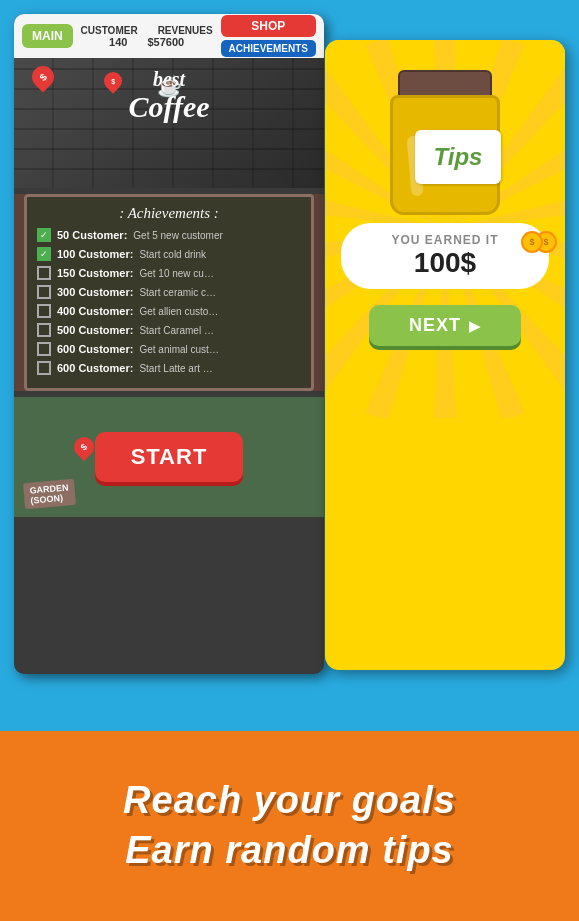  Describe the element at coordinates (169, 302) in the screenshot. I see `achievements-list: 50 Customer:Get 5 new customer100 Custom…` at that location.